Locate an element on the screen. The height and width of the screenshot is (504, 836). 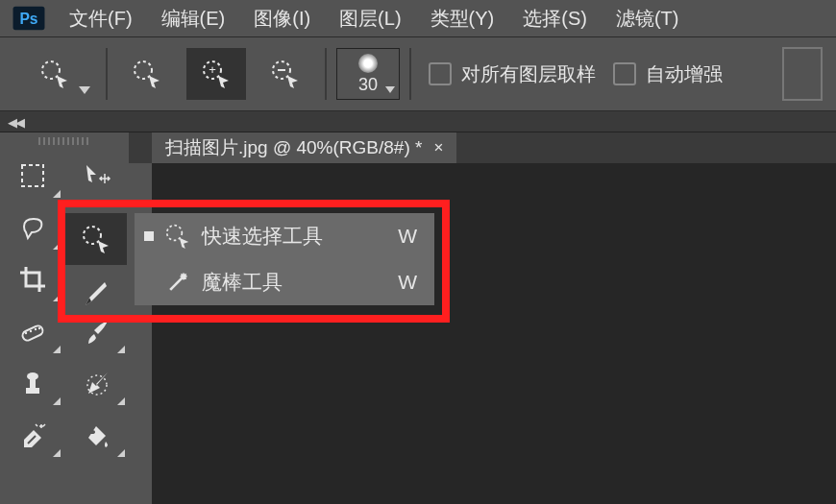
add-selection-button is located at coordinates (216, 74).